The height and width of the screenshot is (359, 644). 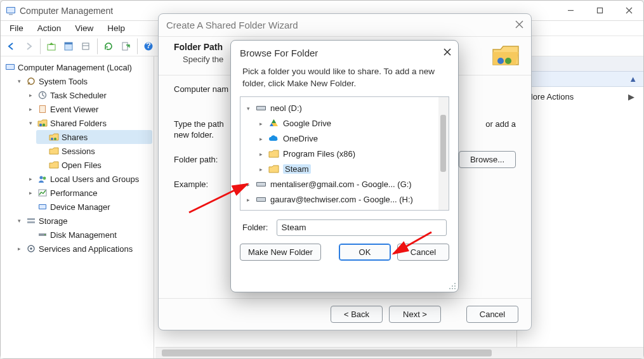 I want to click on back-button, so click(x=11, y=46).